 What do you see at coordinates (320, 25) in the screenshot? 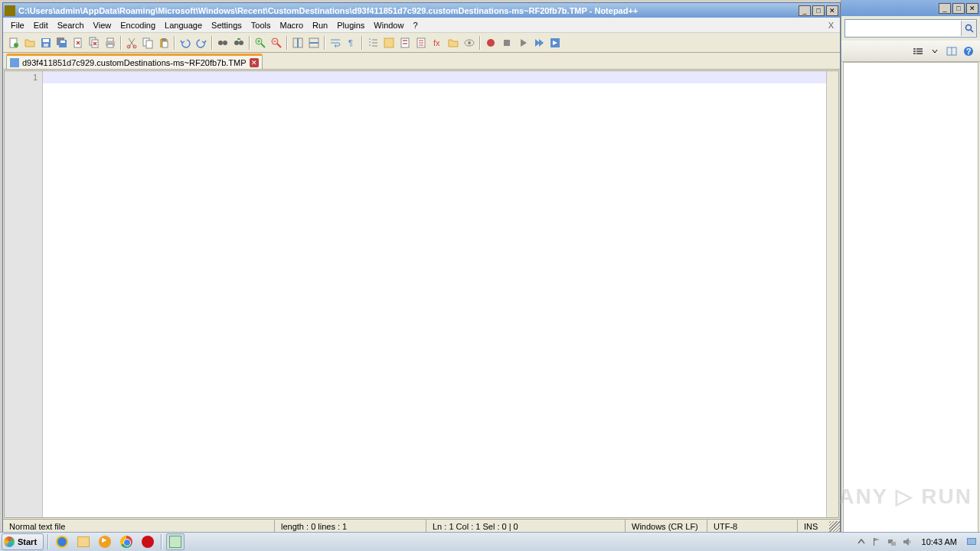
I see `menu-run: Run` at bounding box center [320, 25].